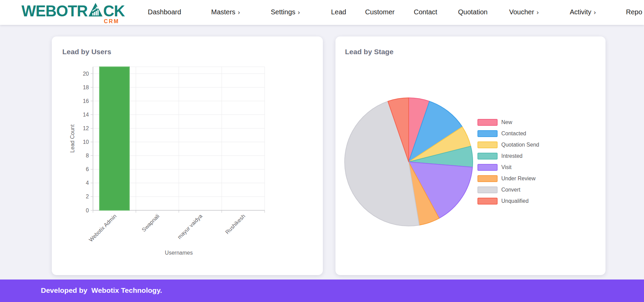 The width and height of the screenshot is (644, 302). I want to click on legend-label: Under Review, so click(518, 179).